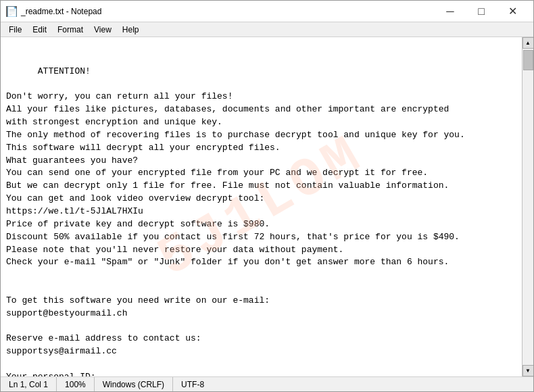  What do you see at coordinates (134, 384) in the screenshot?
I see `line-ending: Windows (CRLF)` at bounding box center [134, 384].